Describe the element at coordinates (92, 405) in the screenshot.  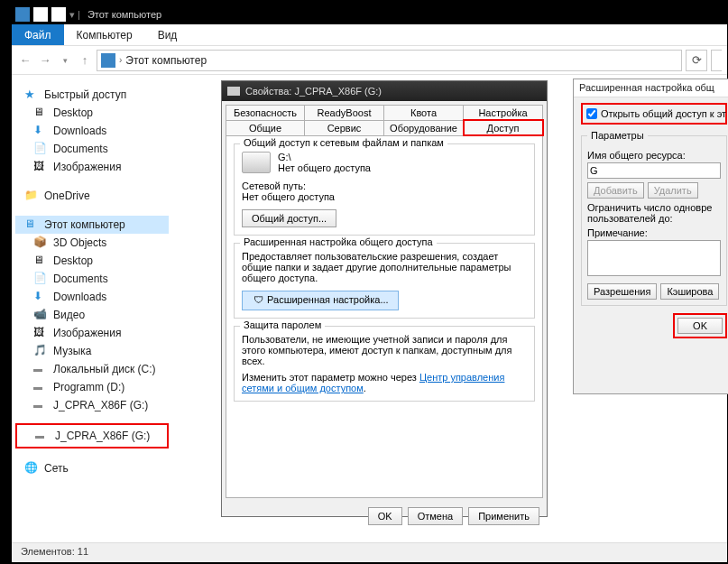
I see `sidebar-drive-g: J_CPRA_X86F (G:)` at that location.